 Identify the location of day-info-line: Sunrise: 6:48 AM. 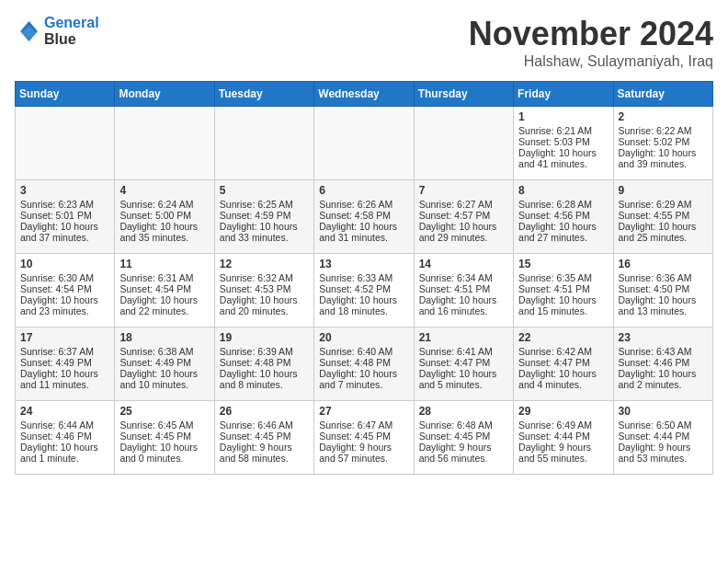
(463, 425).